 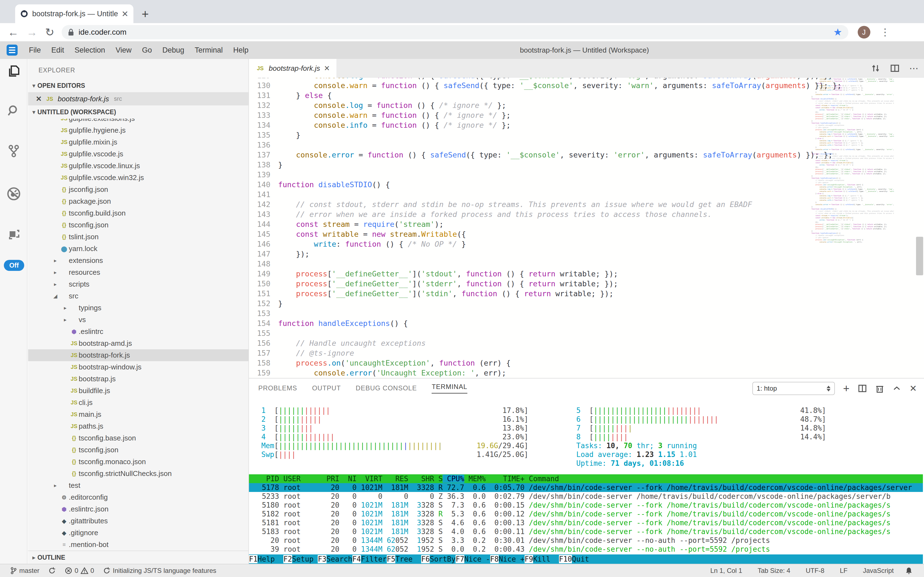 What do you see at coordinates (138, 474) in the screenshot?
I see `tree-item-tsconfig.strictNullChecks.json: {}tsconfig.strictNullChecks.json` at bounding box center [138, 474].